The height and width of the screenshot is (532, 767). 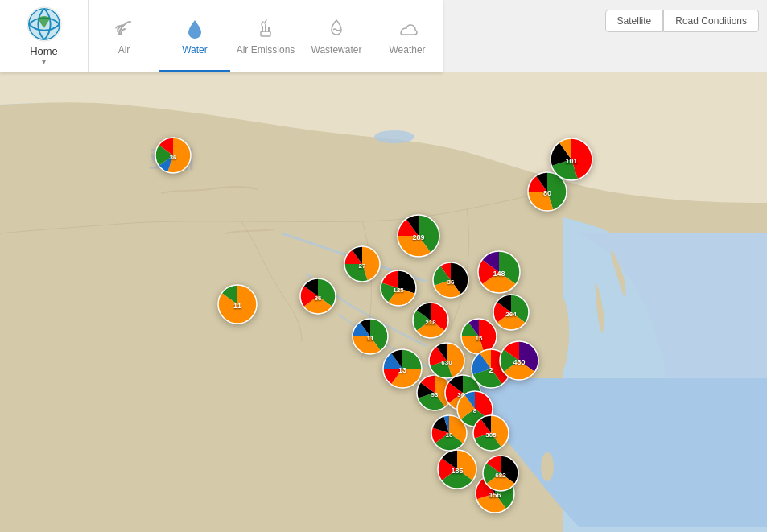 What do you see at coordinates (711, 21) in the screenshot?
I see `road-conditions-toggle: Road Conditions` at bounding box center [711, 21].